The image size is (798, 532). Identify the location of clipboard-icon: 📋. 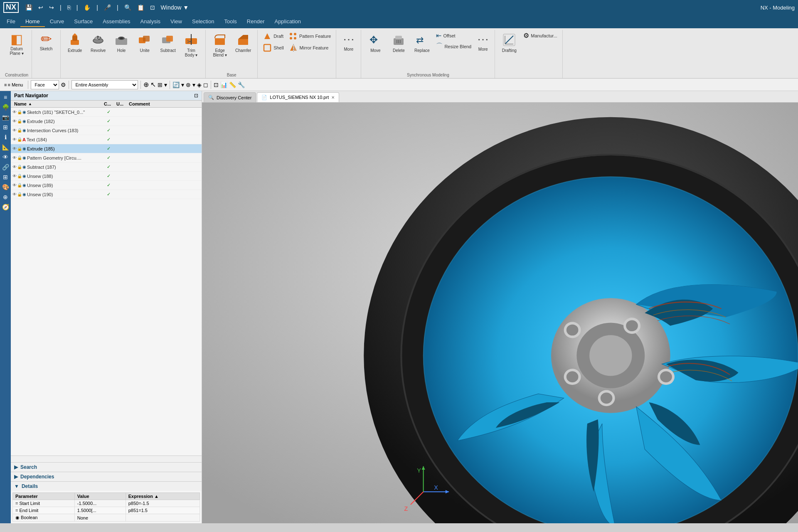
(140, 7).